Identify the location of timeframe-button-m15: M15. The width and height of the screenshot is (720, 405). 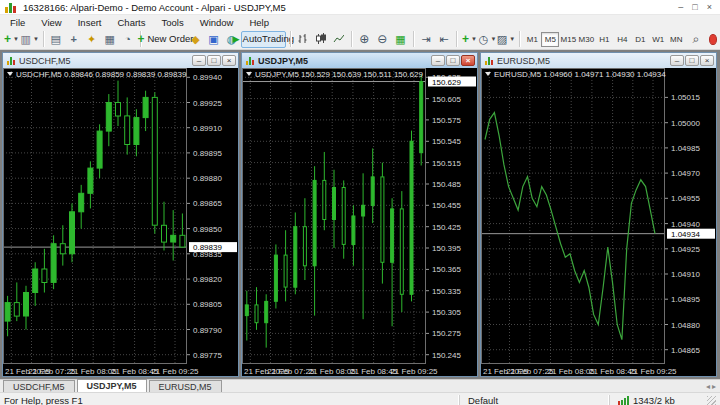
(568, 40).